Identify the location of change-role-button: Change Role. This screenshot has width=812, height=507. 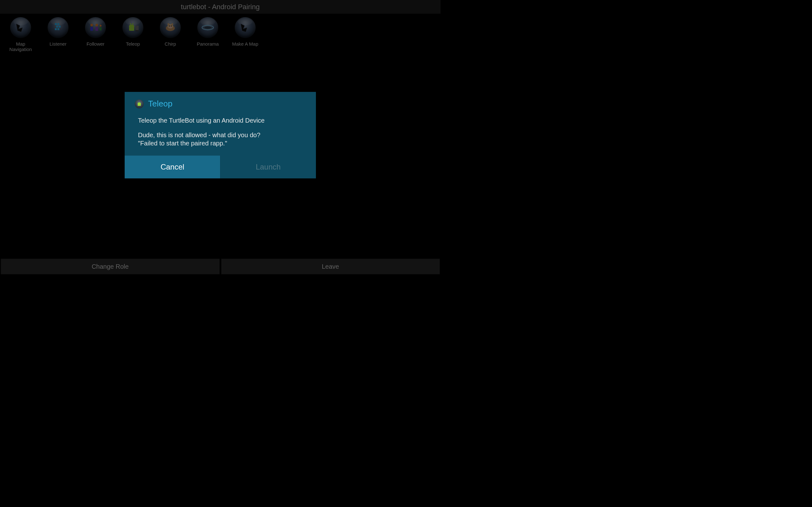
(110, 266).